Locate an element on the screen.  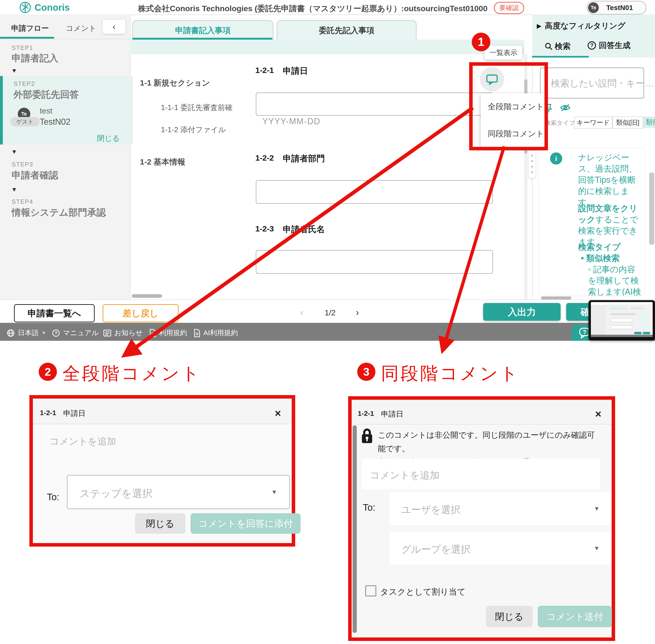
question-2-label: 申請者部門 is located at coordinates (304, 159).